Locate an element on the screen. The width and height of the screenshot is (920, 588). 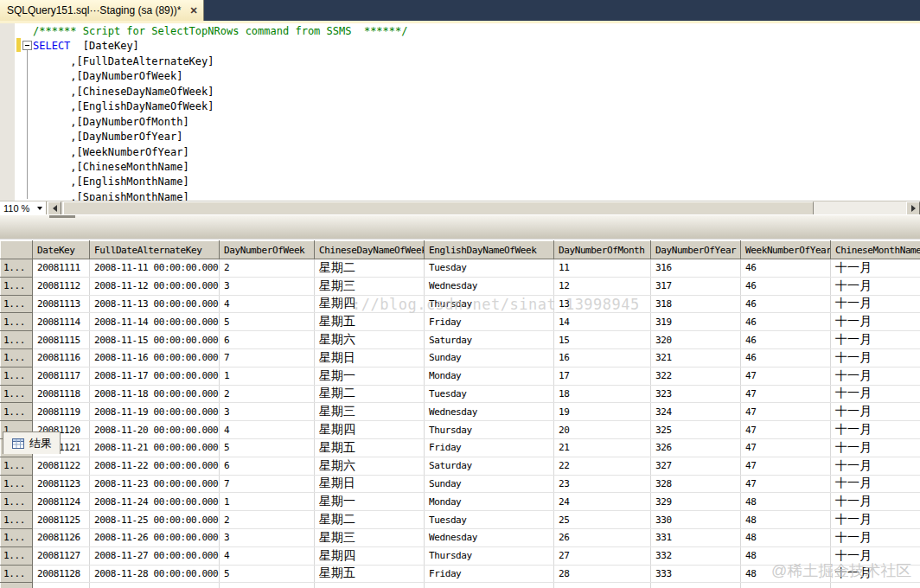
column-header-EnglishDayNameOfWeek: EnglishDayNameOfWeek is located at coordinates (489, 251).